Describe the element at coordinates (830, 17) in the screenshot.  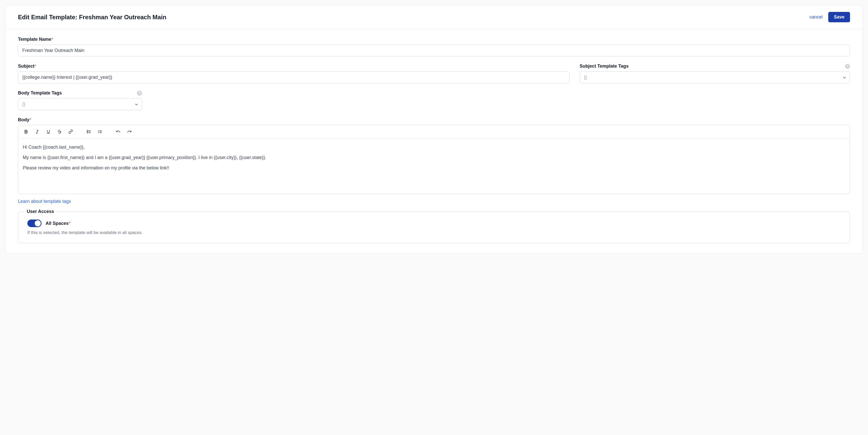
I see `header-actions: cancel Save` at that location.